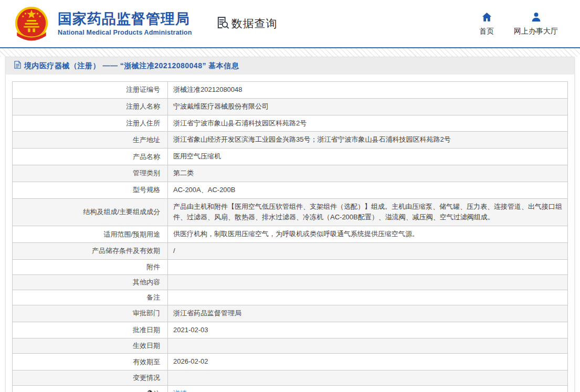  I want to click on field-value: 医用空气压缩机, so click(368, 157).